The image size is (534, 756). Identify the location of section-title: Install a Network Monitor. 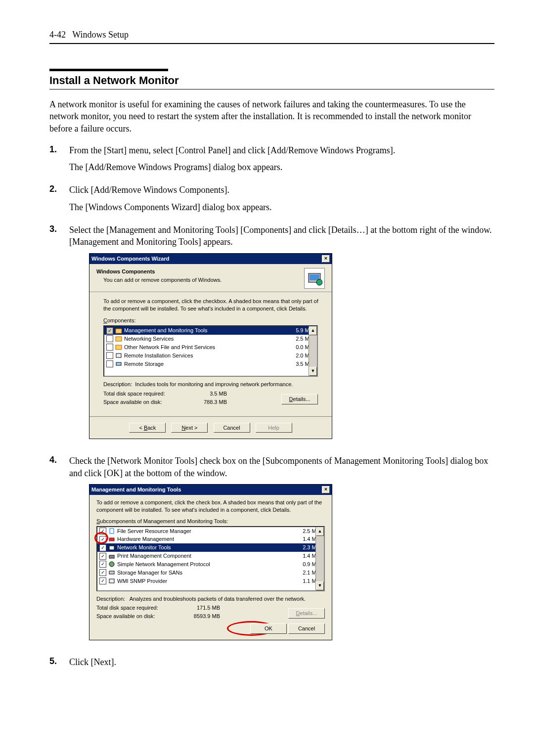
(272, 82).